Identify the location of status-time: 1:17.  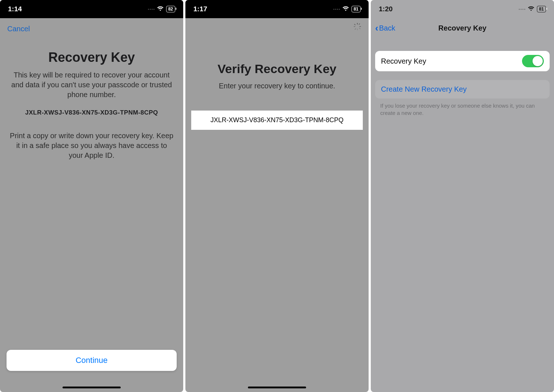
(200, 9).